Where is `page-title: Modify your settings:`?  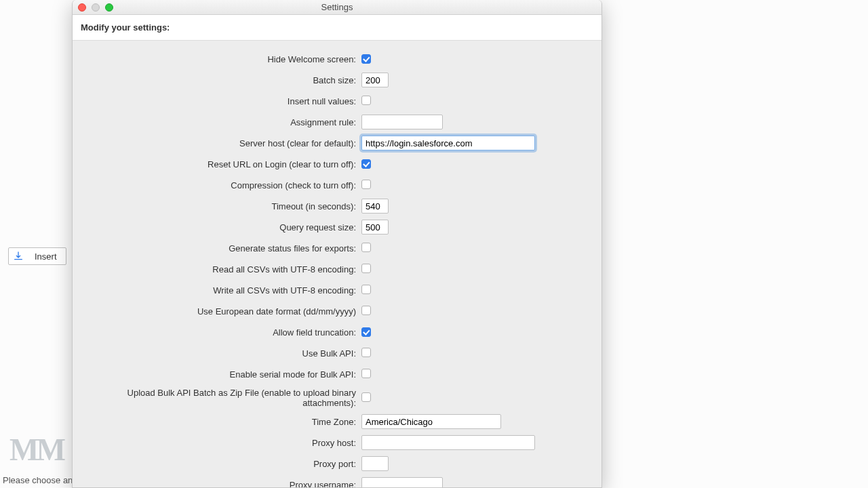
page-title: Modify your settings: is located at coordinates (337, 28).